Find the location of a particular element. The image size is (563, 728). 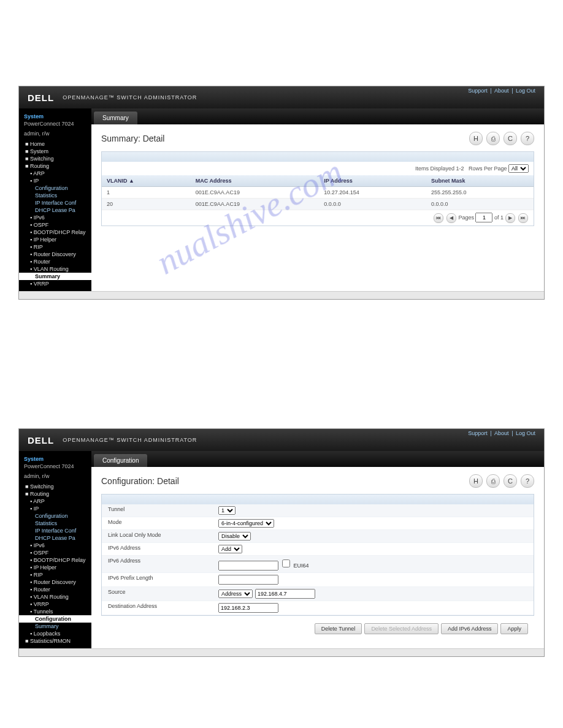

nav-item: ■ Statistics/RMON is located at coordinates (55, 641).